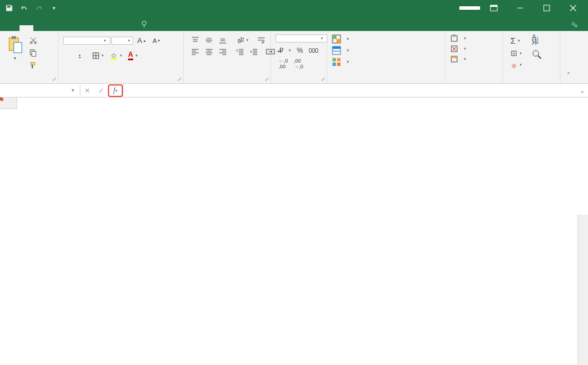  I want to click on font-size-select: ▾, so click(122, 41).